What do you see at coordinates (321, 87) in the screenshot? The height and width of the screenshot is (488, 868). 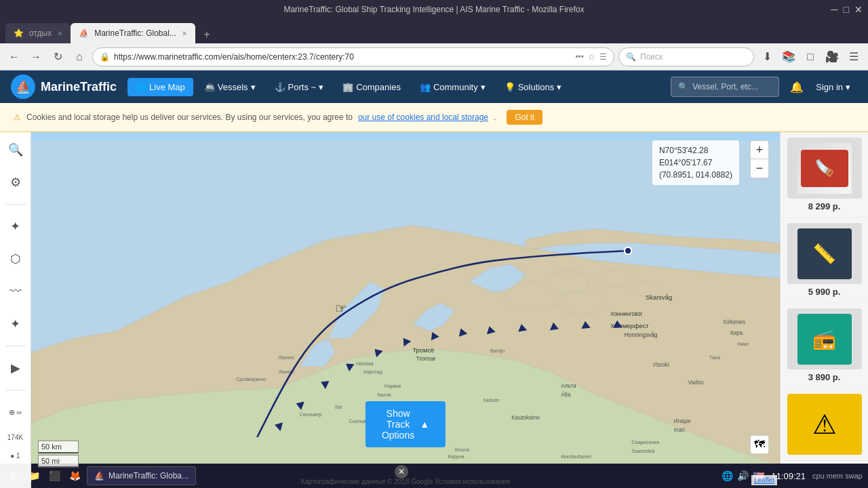 I see `ports-arrow: ▾` at bounding box center [321, 87].